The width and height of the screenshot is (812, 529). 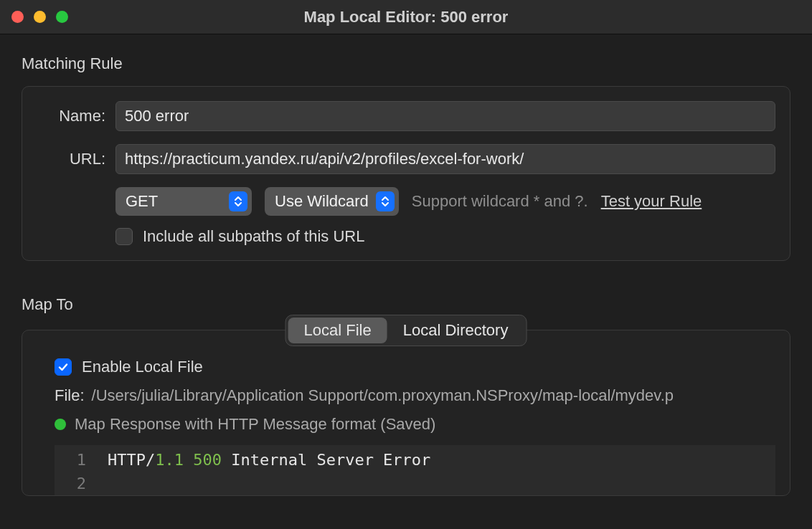 What do you see at coordinates (338, 330) in the screenshot?
I see `tab-local-file: Local File` at bounding box center [338, 330].